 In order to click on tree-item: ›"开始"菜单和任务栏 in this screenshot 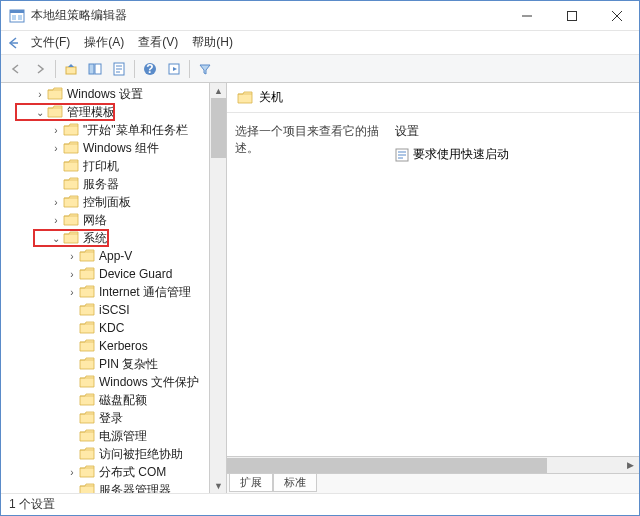, I will do `click(105, 130)`.